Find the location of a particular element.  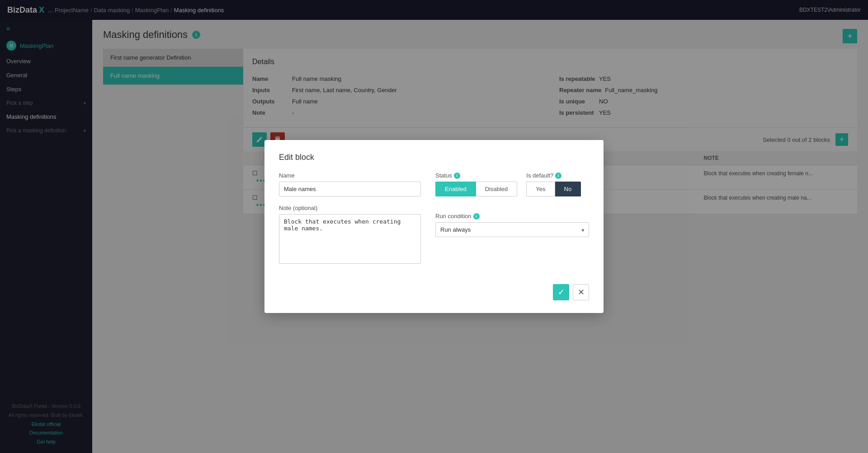

modal-right: Status i Enabled Disabled Is default? i is located at coordinates (512, 223).